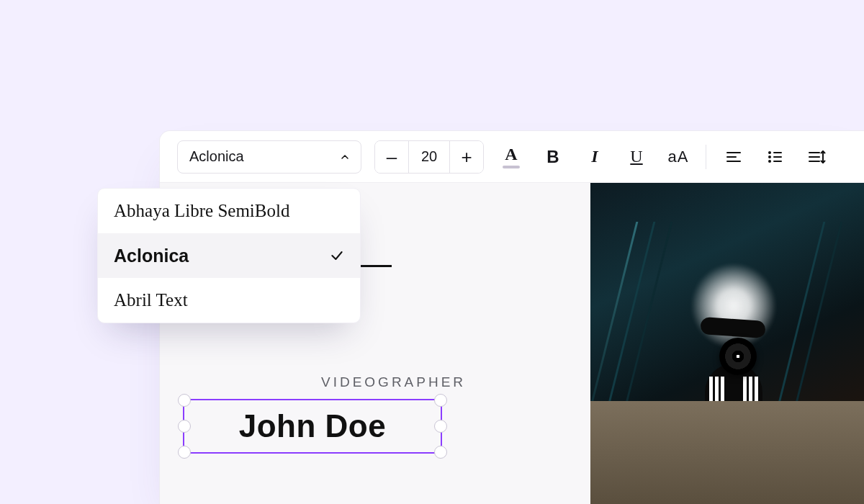 This screenshot has height=504, width=864. I want to click on align-left-icon, so click(734, 157).